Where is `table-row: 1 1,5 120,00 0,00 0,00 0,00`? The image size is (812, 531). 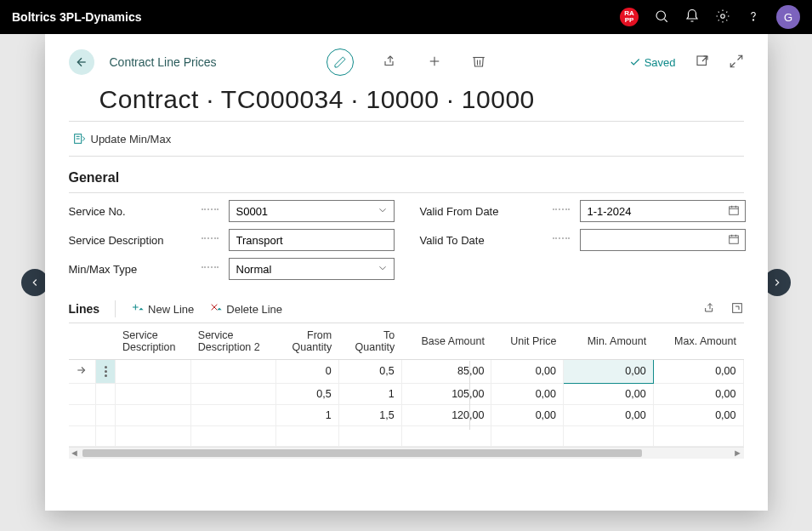 table-row: 1 1,5 120,00 0,00 0,00 0,00 is located at coordinates (406, 415).